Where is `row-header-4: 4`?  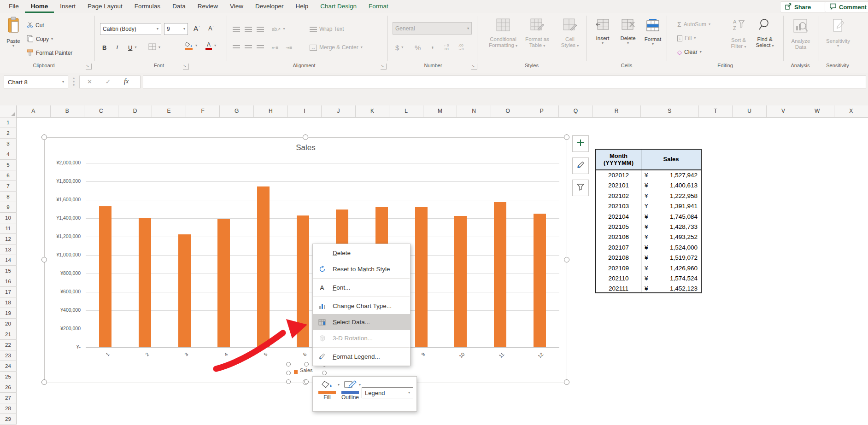
row-header-4: 4 is located at coordinates (8, 155).